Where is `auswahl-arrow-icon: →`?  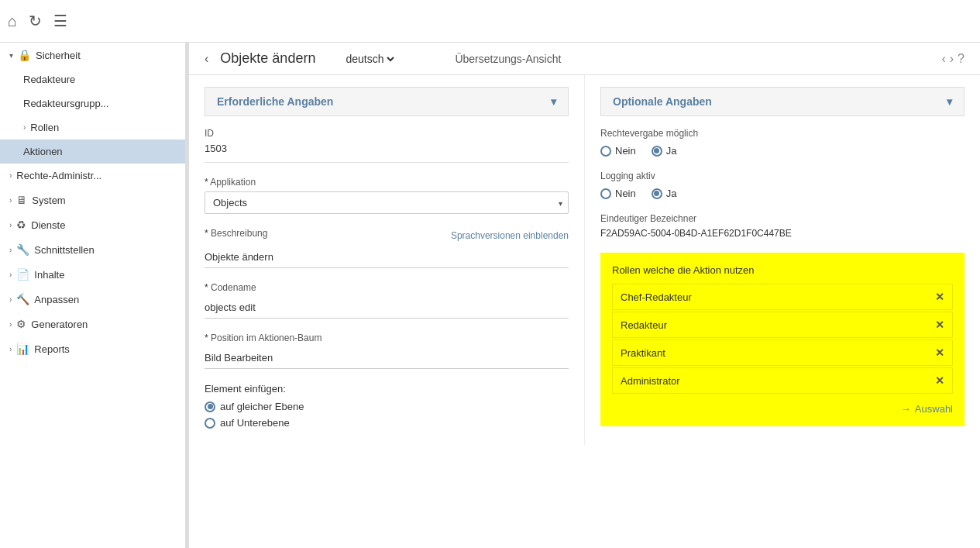 auswahl-arrow-icon: → is located at coordinates (906, 409).